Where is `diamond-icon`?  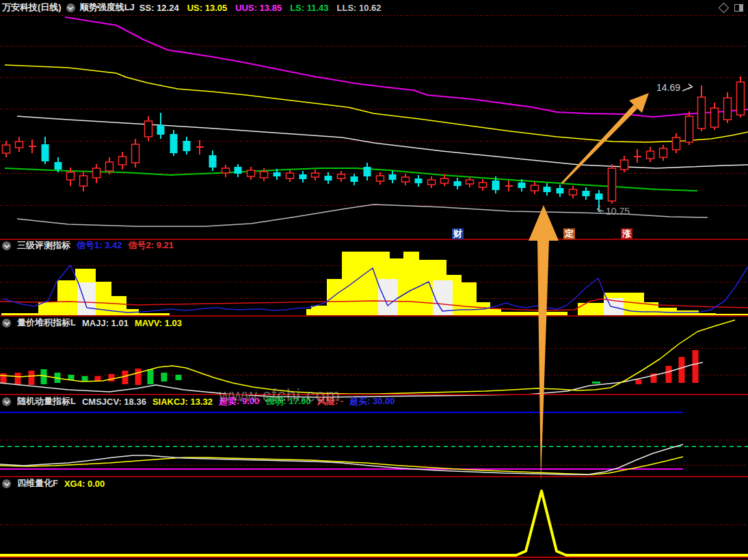
diamond-icon is located at coordinates (724, 8).